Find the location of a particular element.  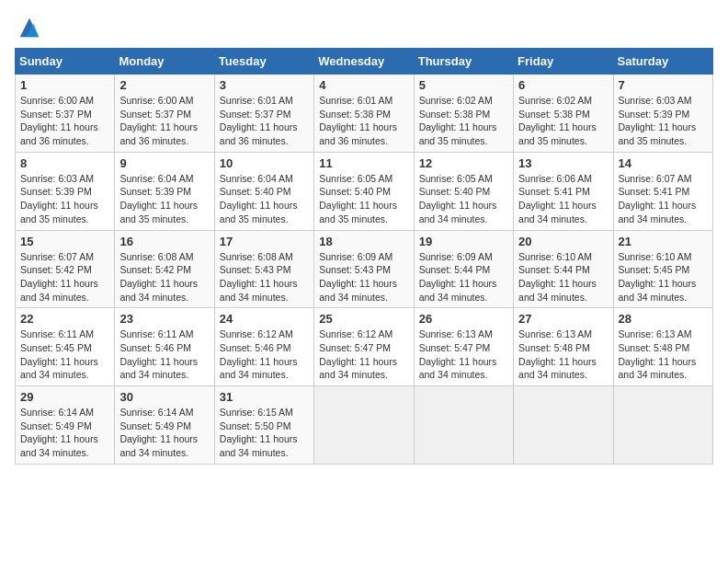

day-info: Sunrise: 6:01 AM Sunset: 5:38 PM Dayligh… is located at coordinates (364, 121).